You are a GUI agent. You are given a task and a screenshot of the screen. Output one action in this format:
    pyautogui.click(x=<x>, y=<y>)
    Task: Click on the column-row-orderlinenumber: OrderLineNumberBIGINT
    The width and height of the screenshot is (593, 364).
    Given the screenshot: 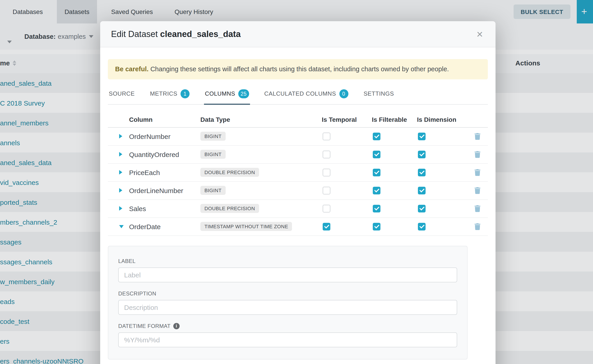 What is the action you would take?
    pyautogui.click(x=298, y=191)
    